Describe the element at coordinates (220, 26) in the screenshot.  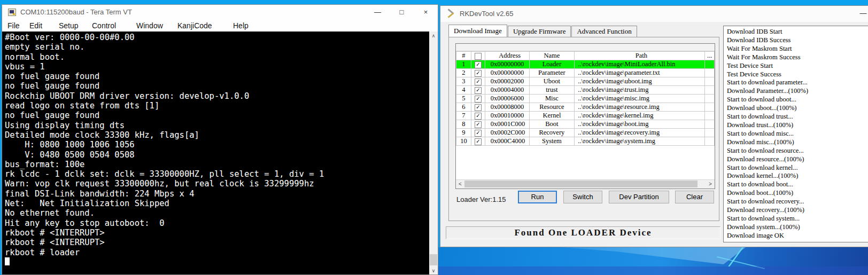
I see `tera-term-menubar: File Edit Setup Control Window KanjiCode…` at that location.